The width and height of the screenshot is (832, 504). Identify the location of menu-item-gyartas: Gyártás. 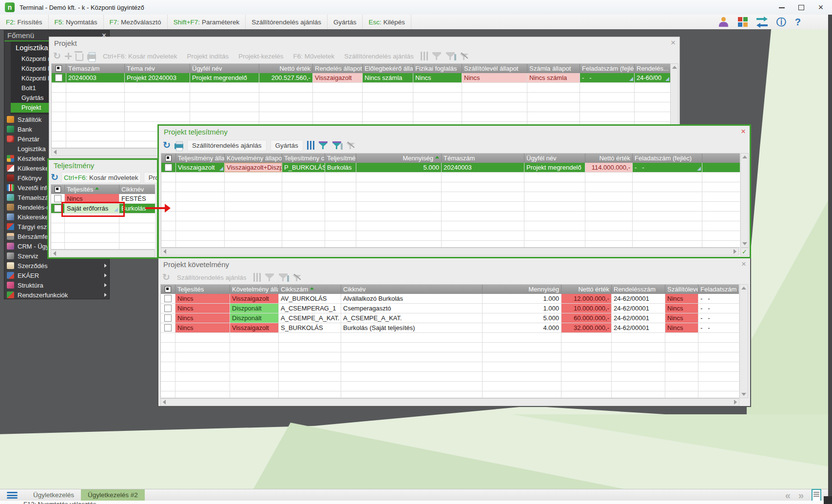
(345, 22).